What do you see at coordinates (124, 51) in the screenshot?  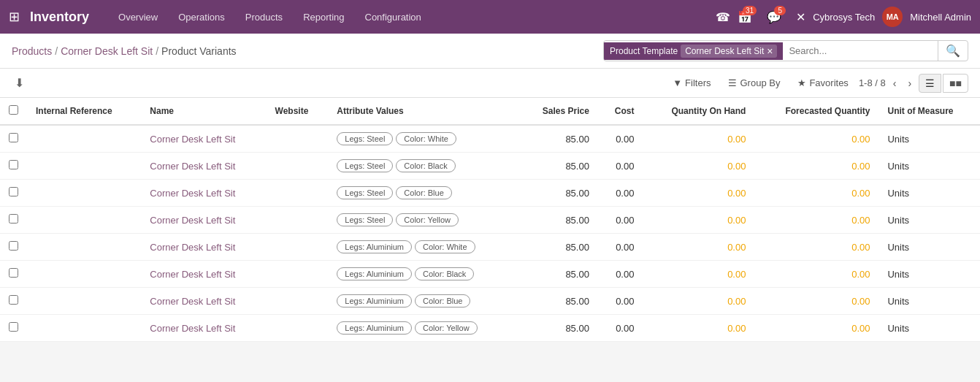 I see `breadcrumb: Products / Corner Desk Left Sit / Produc…` at bounding box center [124, 51].